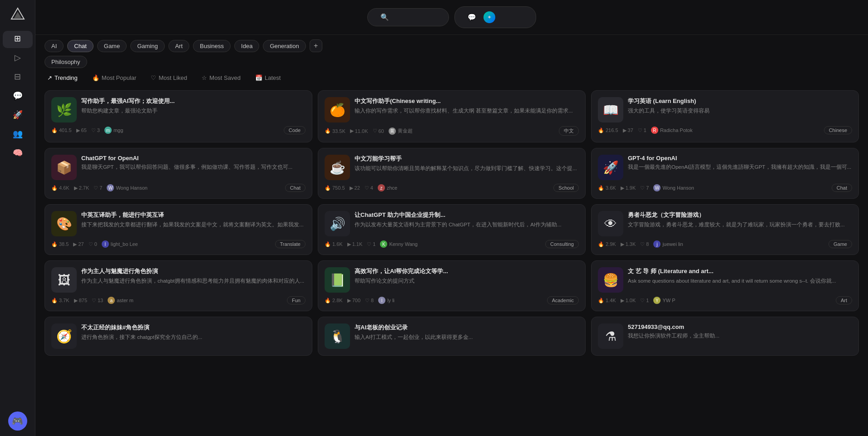 The width and height of the screenshot is (868, 436). I want to click on sort-latest: 📅 Latest, so click(268, 78).